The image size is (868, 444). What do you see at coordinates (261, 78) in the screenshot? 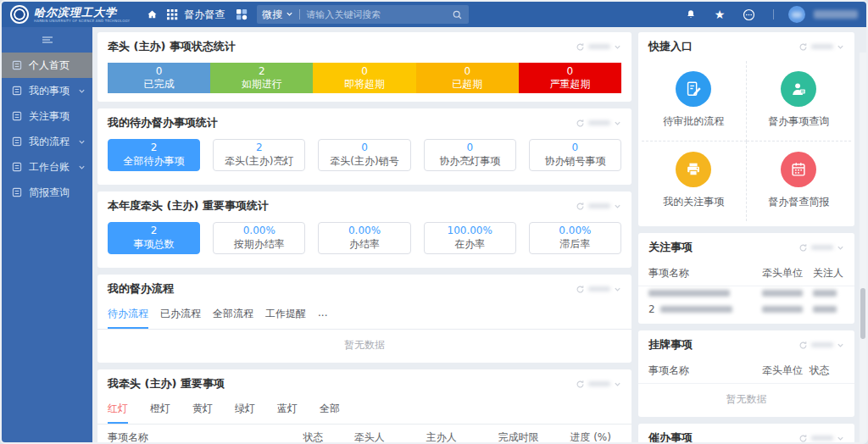
I see `status-segment: 2 如期进行` at bounding box center [261, 78].